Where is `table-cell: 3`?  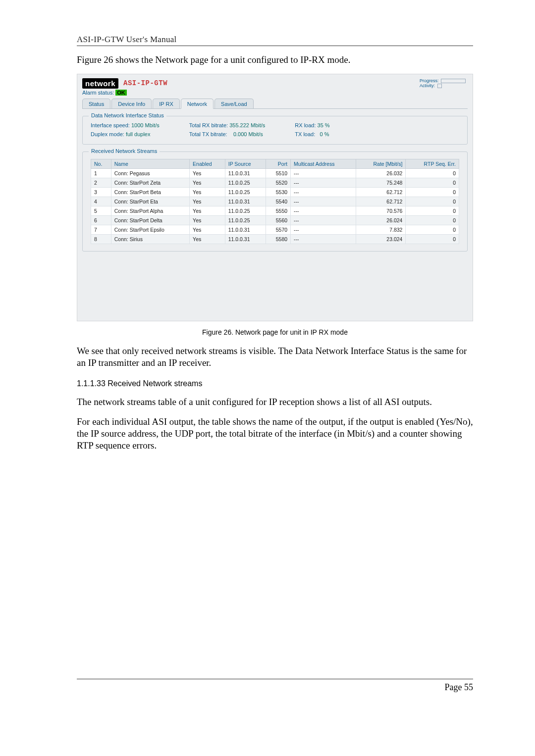
table-cell: 3 is located at coordinates (101, 192).